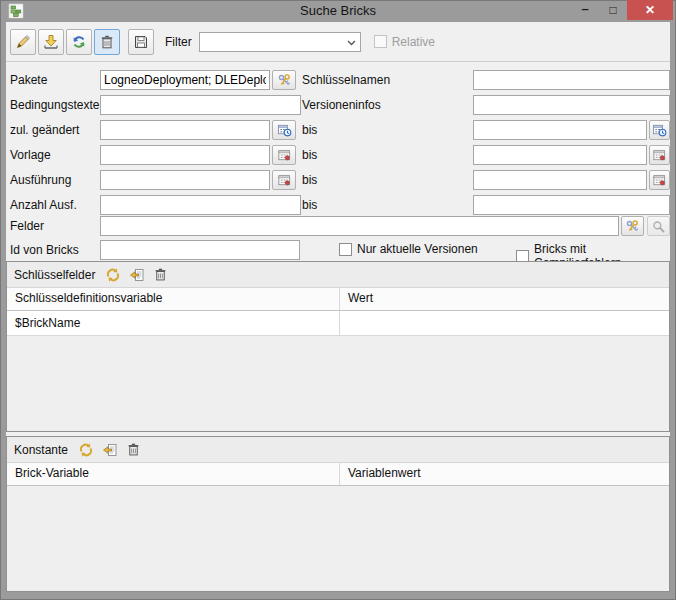  What do you see at coordinates (660, 180) in the screenshot?
I see `ausfuehrung-bis-date-button` at bounding box center [660, 180].